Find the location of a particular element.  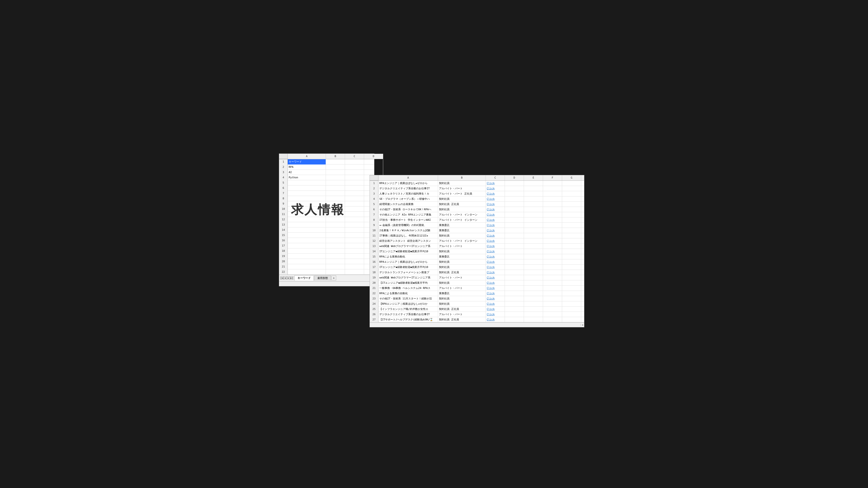

cell-job-title: IT担当・事務サポート 学生インターンWAI is located at coordinates (408, 220).